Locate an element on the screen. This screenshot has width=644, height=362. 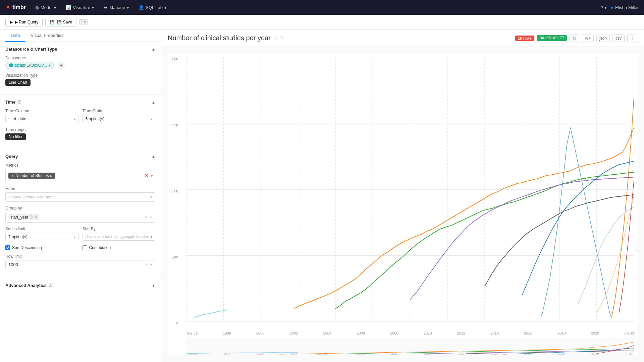
time-range-button: No filter is located at coordinates (15, 137).